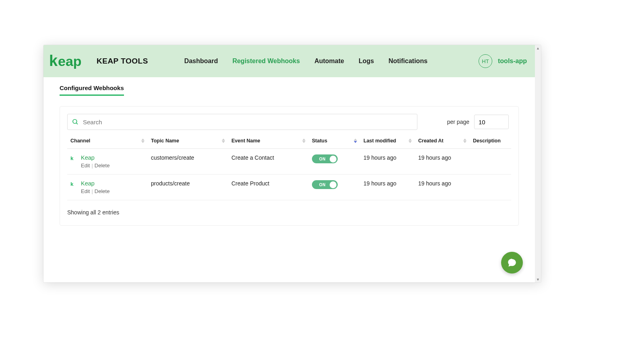 This screenshot has height=362, width=644. What do you see at coordinates (329, 61) in the screenshot?
I see `nav-automate: Automate` at bounding box center [329, 61].